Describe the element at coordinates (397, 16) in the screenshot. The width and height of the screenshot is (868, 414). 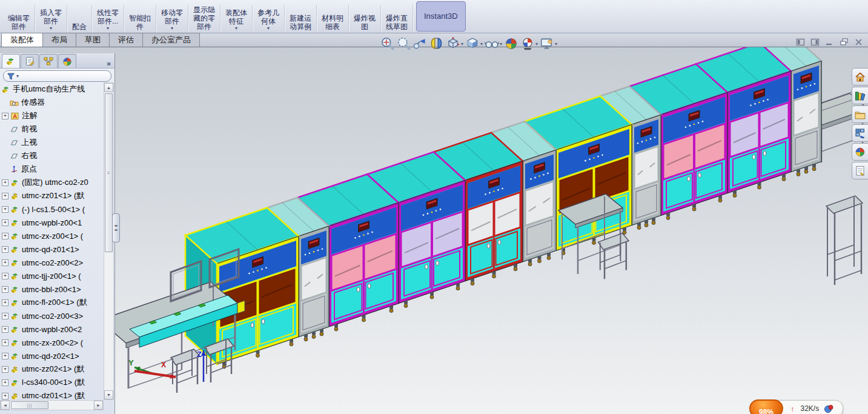
I see `cmd-button-12: 爆炸直 线草图` at that location.